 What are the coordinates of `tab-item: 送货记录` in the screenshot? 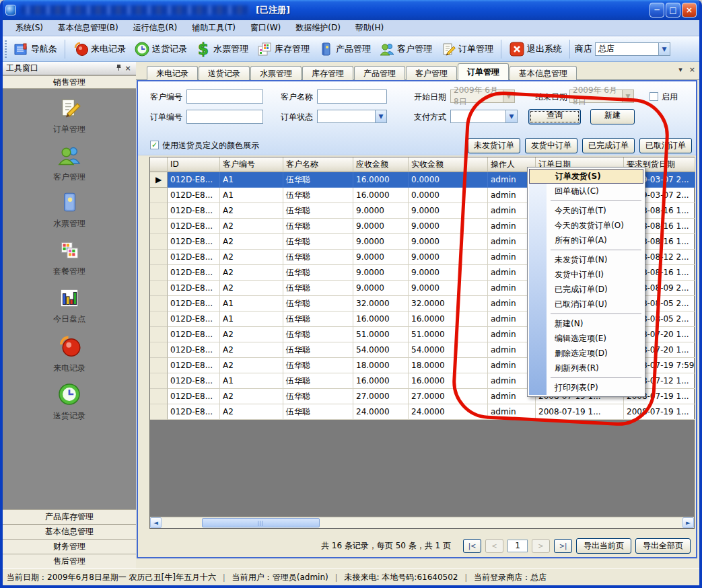 It's located at (224, 73).